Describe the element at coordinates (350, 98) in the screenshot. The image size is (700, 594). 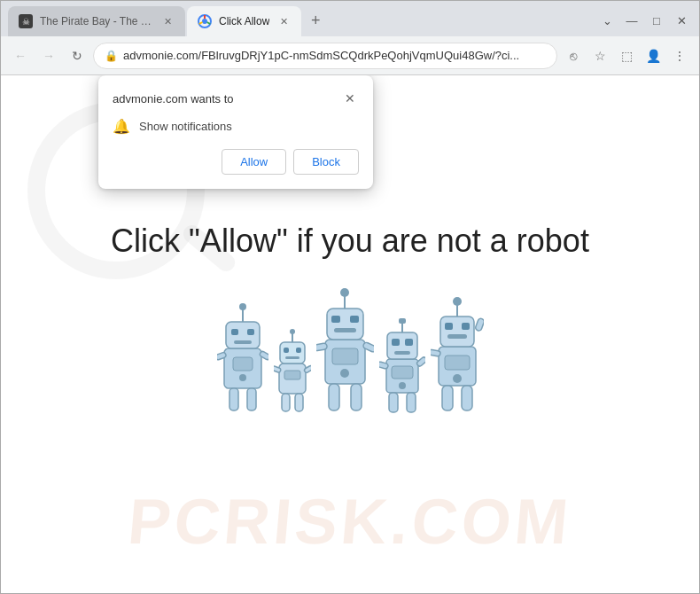
I see `popup-close-button: ✕` at that location.